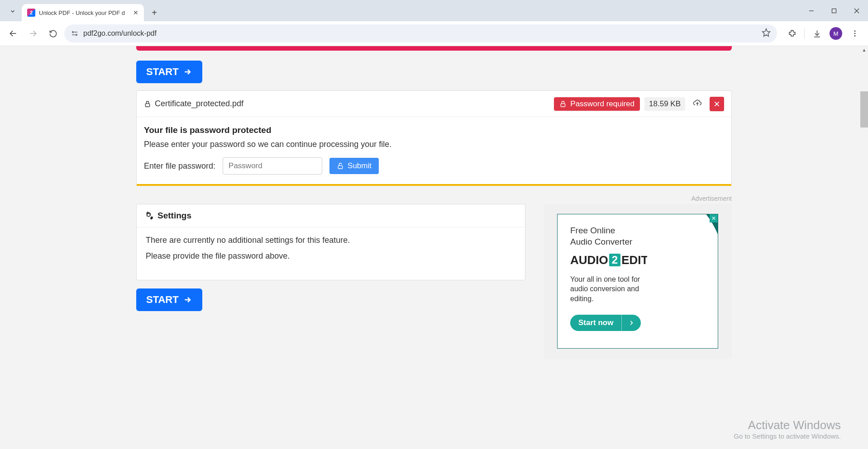 This screenshot has height=449, width=868. I want to click on settings-header: Settings, so click(331, 216).